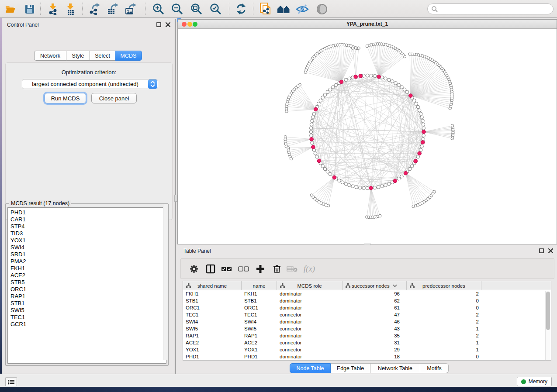 The height and width of the screenshot is (392, 557). What do you see at coordinates (176, 196) in the screenshot?
I see `vertical-splitter` at bounding box center [176, 196].